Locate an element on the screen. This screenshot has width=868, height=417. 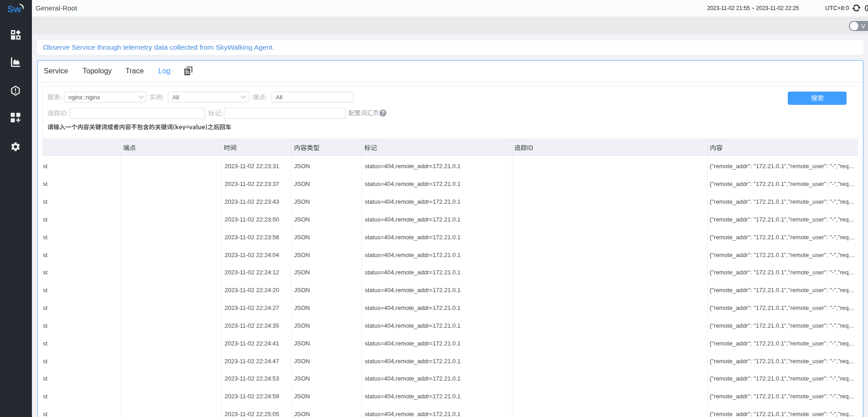
svg-text: V is located at coordinates (863, 26).